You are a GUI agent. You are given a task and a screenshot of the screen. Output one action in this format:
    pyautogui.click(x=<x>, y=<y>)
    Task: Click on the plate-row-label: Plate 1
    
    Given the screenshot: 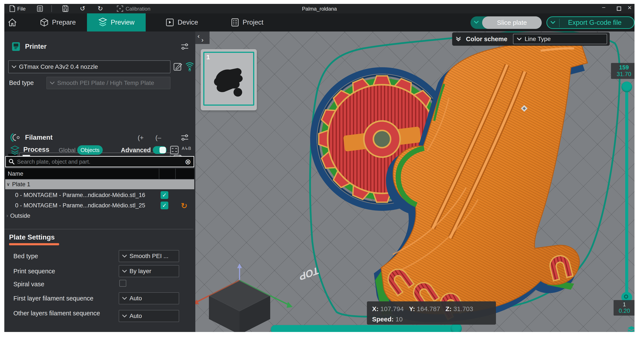 What is the action you would take?
    pyautogui.click(x=21, y=184)
    